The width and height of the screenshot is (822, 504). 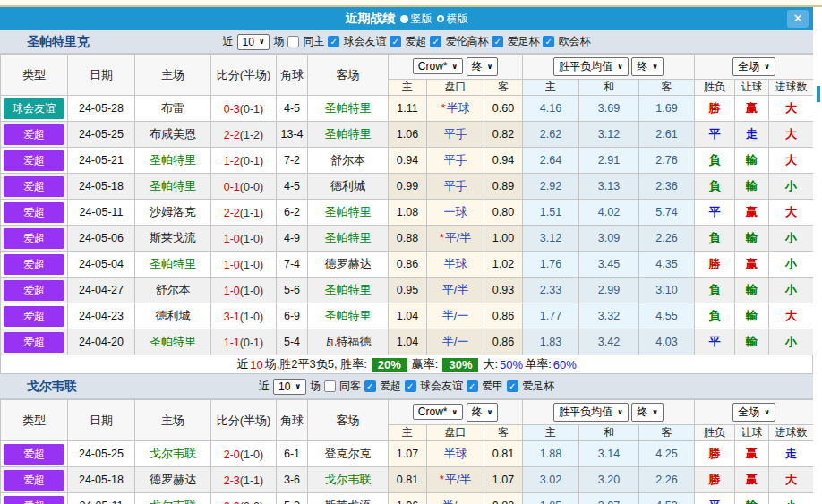 What do you see at coordinates (503, 265) in the screenshot?
I see `away-odds: 1.02` at bounding box center [503, 265].